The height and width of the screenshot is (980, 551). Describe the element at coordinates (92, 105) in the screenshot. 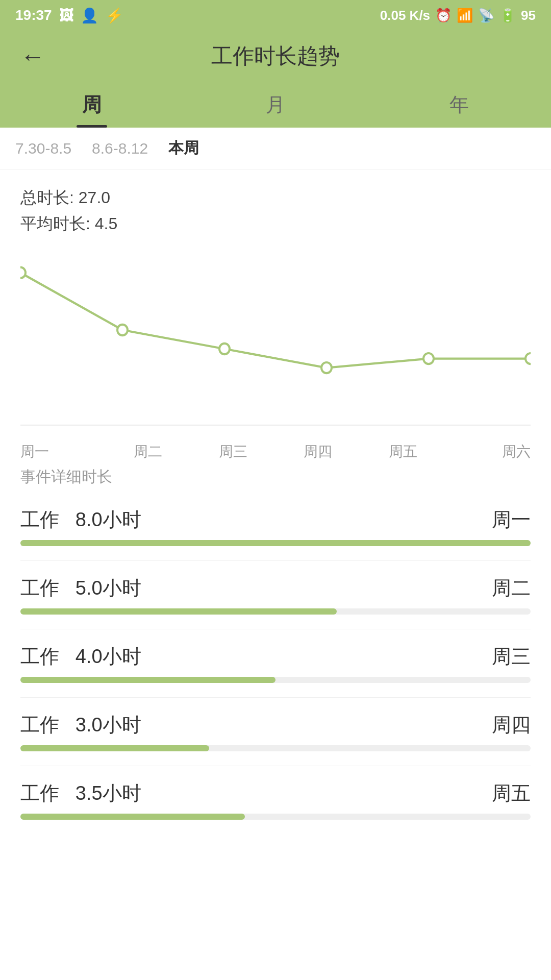

I see `tab-week: 周` at that location.